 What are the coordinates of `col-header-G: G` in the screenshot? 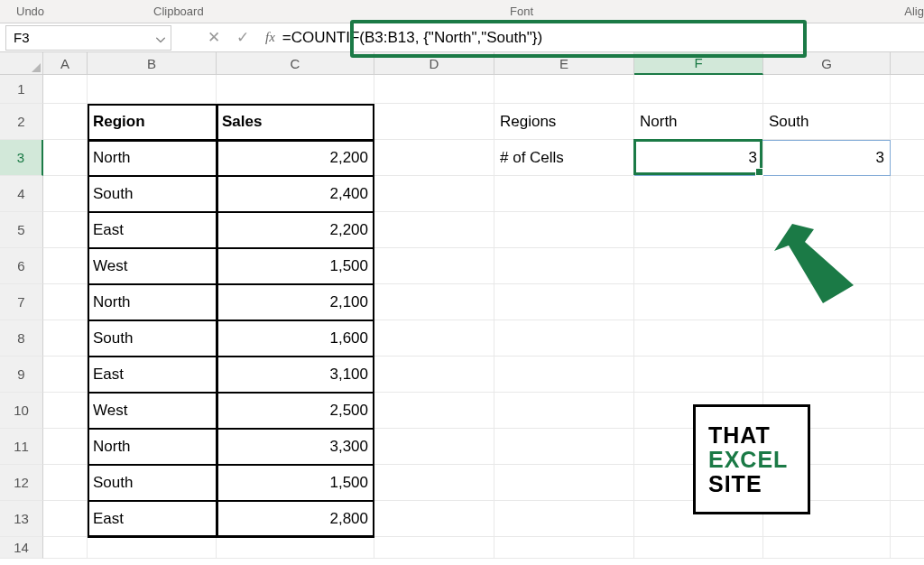 It's located at (827, 63).